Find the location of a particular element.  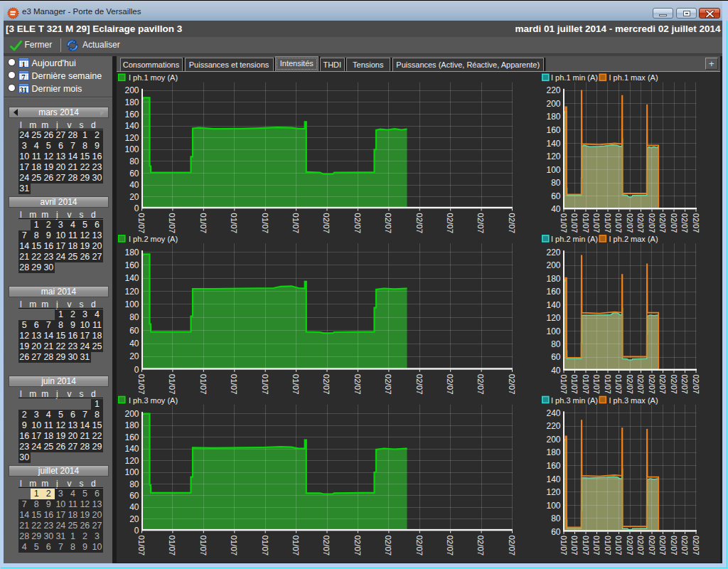

svg-text: I ph.3 max (A) is located at coordinates (634, 400).